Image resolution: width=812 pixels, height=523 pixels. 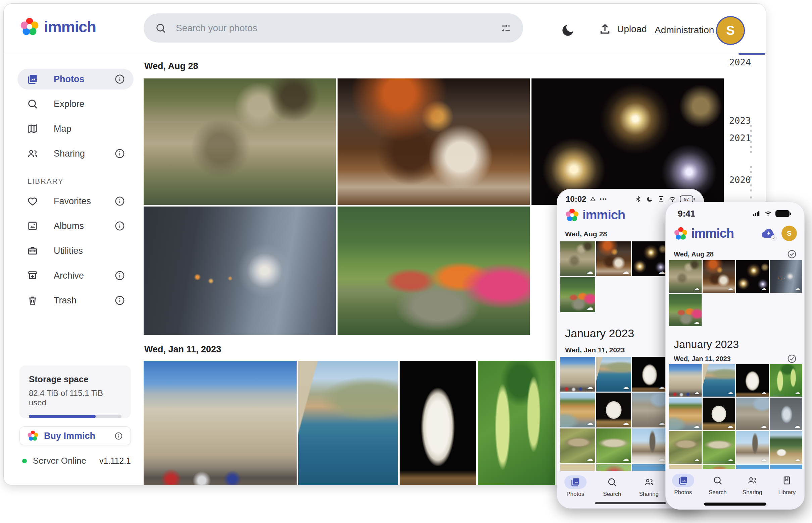 I want to click on administration-link: Administration, so click(x=685, y=30).